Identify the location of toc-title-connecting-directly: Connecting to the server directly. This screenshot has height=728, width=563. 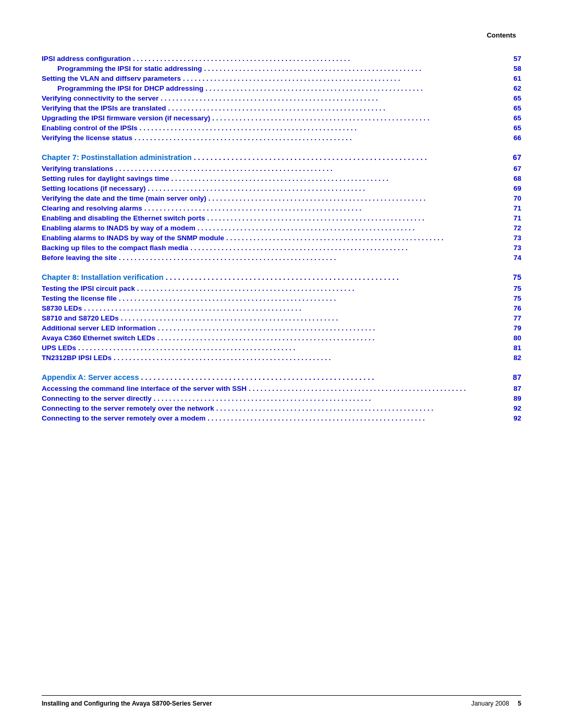
(97, 398).